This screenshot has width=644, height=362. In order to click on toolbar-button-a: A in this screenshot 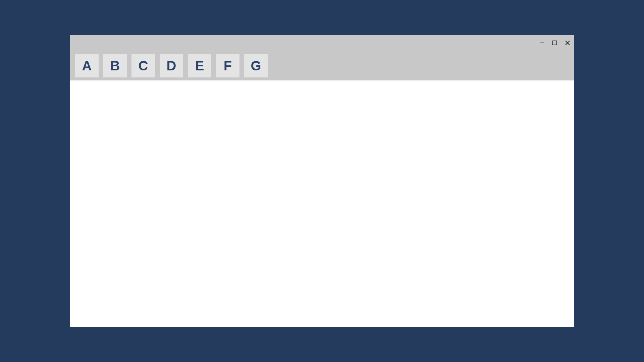, I will do `click(87, 66)`.